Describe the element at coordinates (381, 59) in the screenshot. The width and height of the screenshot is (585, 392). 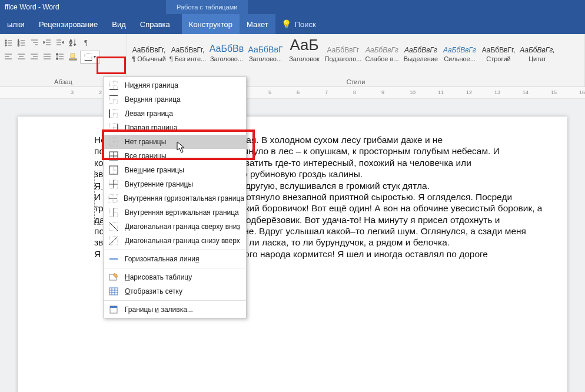
I see `style-name: Слабое в...` at that location.